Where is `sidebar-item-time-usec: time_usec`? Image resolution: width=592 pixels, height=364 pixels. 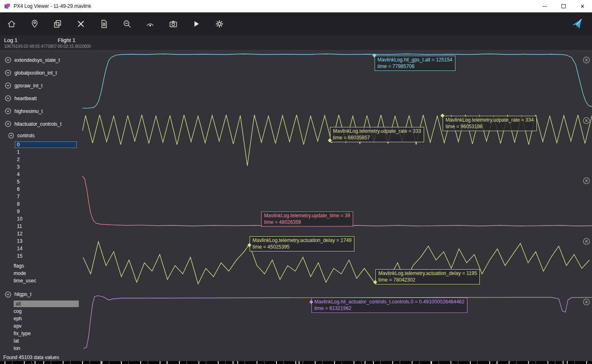
sidebar-item-time-usec: time_usec is located at coordinates (40, 281).